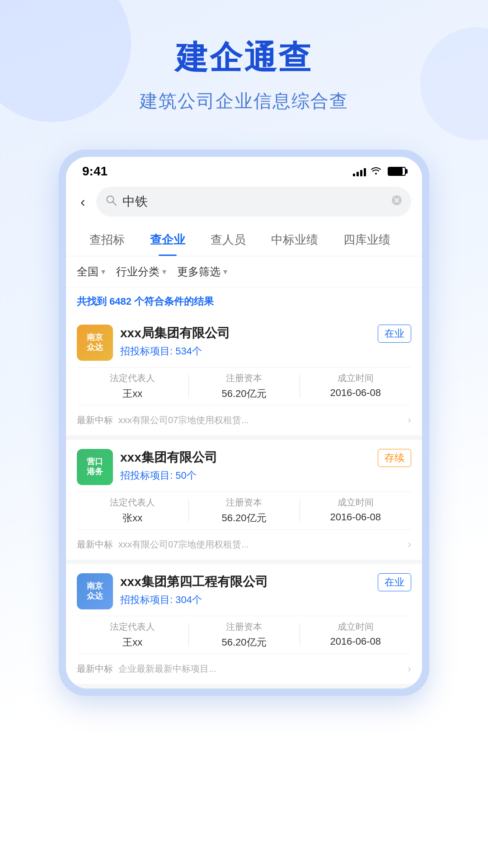  Describe the element at coordinates (397, 202) in the screenshot. I see `search-clear-icon` at that location.